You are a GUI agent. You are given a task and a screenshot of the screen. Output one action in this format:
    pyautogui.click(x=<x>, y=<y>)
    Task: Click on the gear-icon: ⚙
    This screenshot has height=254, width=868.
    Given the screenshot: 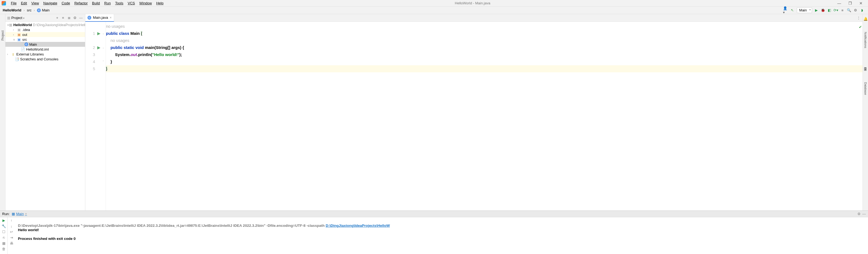 What is the action you would take?
    pyautogui.click(x=75, y=18)
    